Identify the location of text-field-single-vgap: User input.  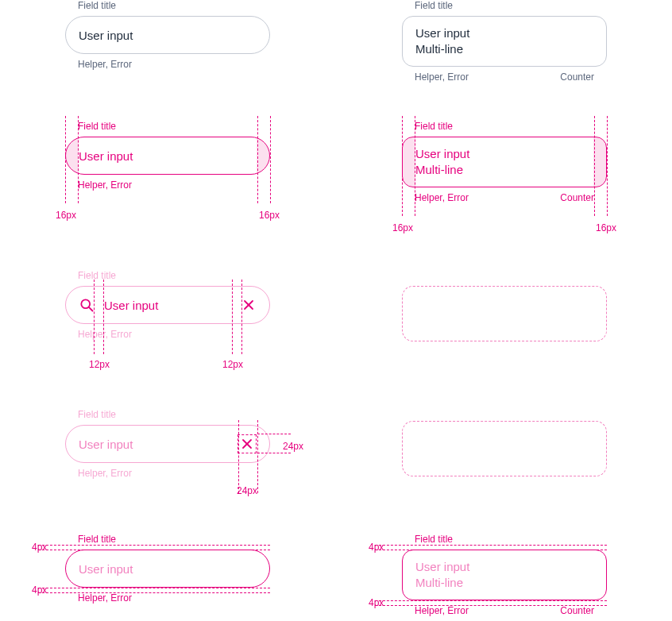
(168, 569).